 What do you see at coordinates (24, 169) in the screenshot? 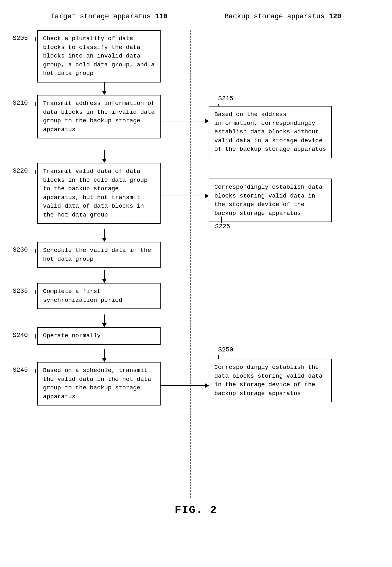
I see `s220-label: S220` at bounding box center [24, 169].